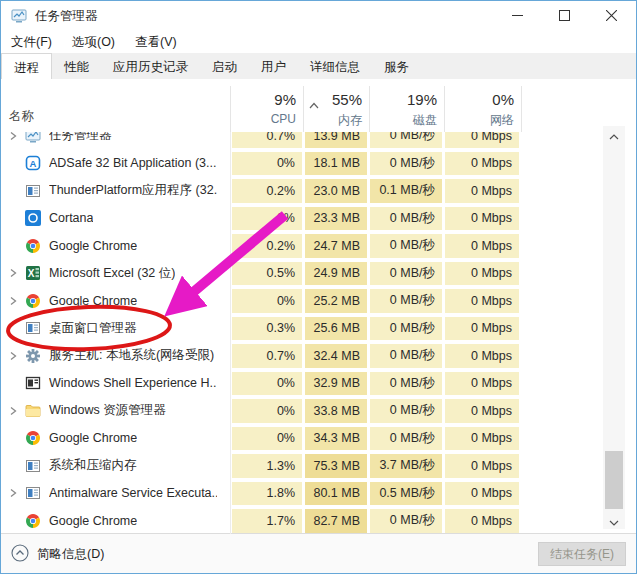 This screenshot has height=574, width=637. What do you see at coordinates (93, 466) in the screenshot?
I see `process-name: 系统和压缩内存` at bounding box center [93, 466].